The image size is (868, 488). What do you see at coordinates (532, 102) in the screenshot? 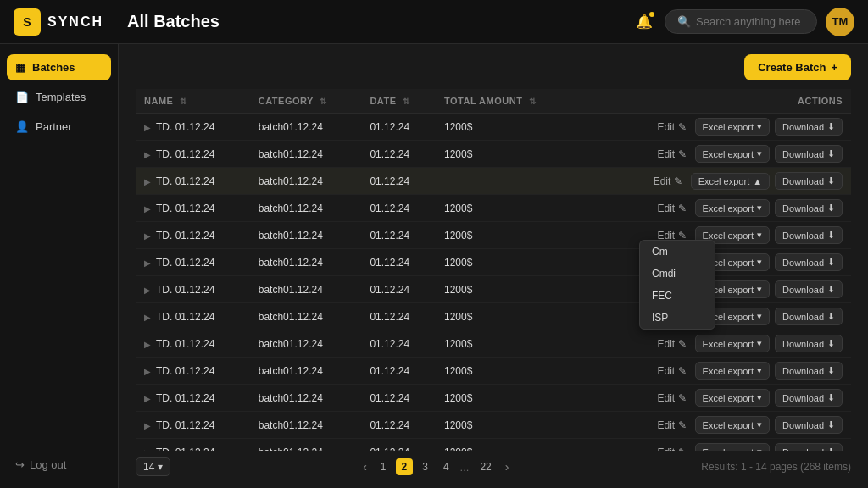
I see `sort-total-icon: ⇅` at bounding box center [532, 102].